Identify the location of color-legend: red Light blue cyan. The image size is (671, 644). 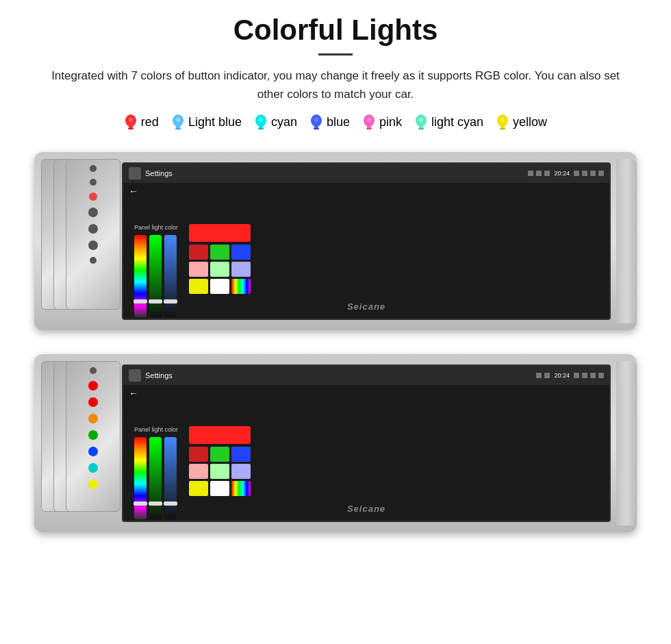
(336, 122).